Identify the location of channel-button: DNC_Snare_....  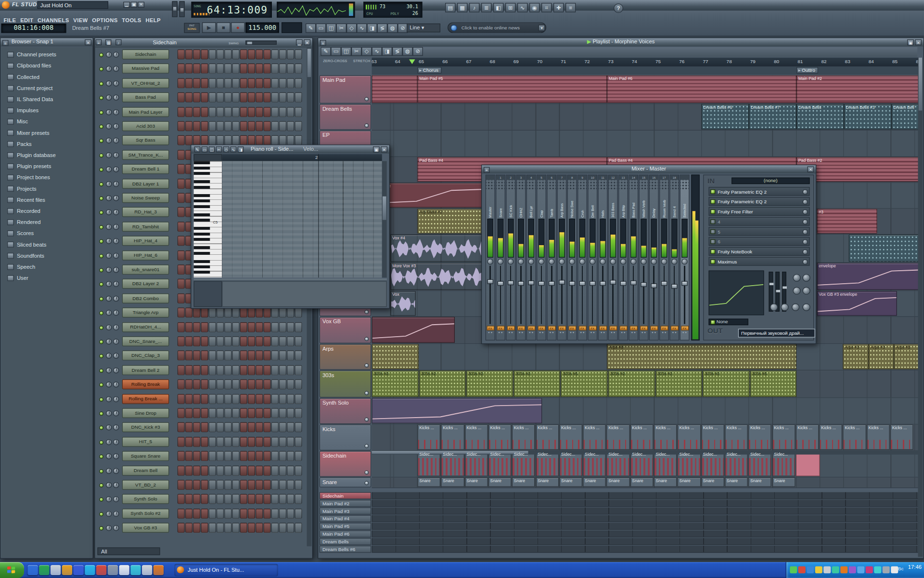
(146, 341).